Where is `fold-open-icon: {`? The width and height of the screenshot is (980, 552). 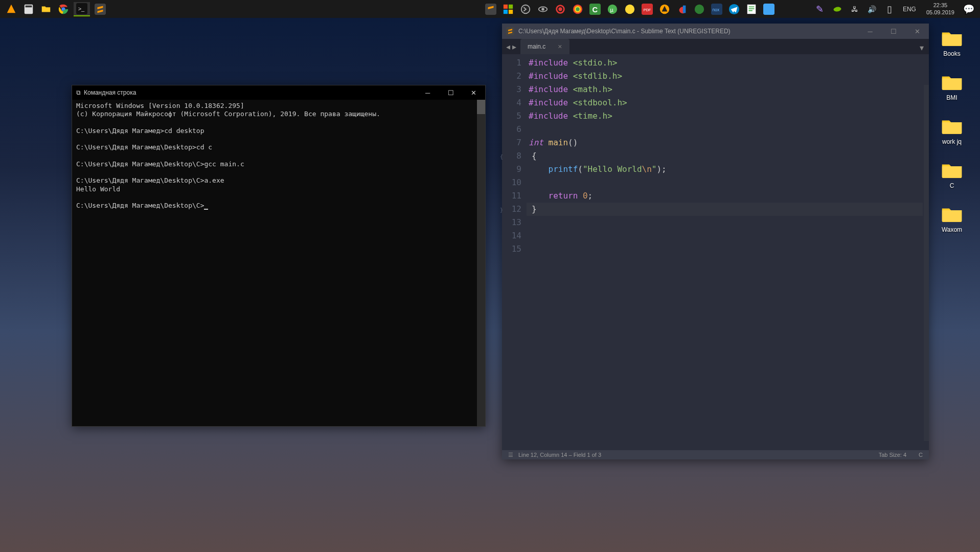 fold-open-icon: { is located at coordinates (502, 157).